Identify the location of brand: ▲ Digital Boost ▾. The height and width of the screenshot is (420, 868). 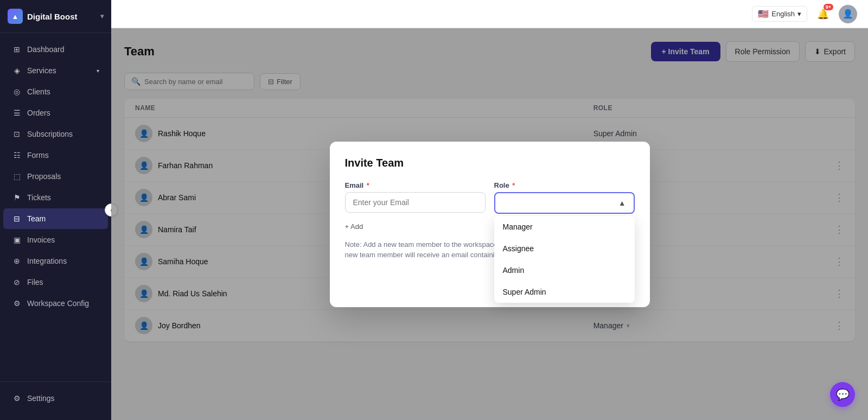
(55, 16).